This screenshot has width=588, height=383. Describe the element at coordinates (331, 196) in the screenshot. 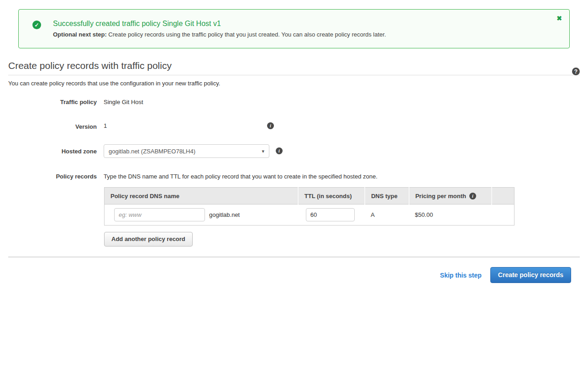

I see `header-ttl: TTL (in seconds)` at that location.